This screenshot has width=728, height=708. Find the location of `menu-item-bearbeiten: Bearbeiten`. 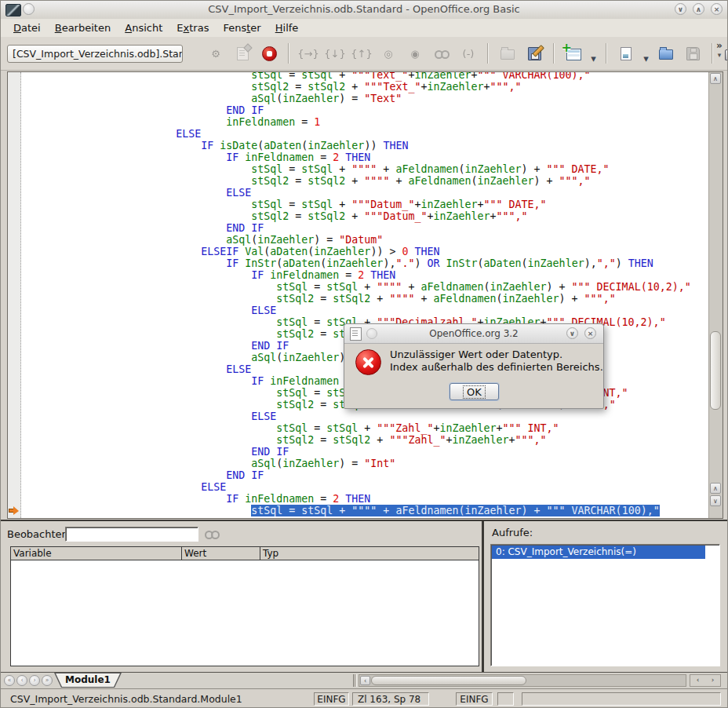

menu-item-bearbeiten: Bearbeiten is located at coordinates (83, 28).